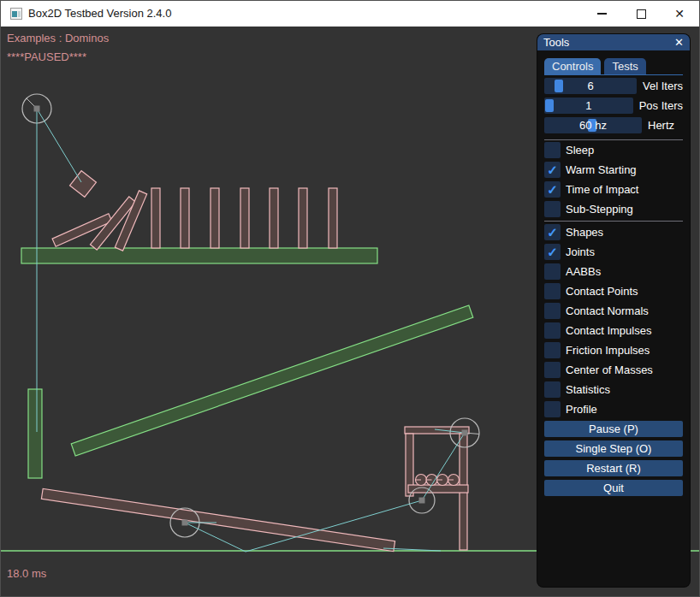 The width and height of the screenshot is (700, 597). I want to click on checkbox-joints: ✓Joints, so click(614, 251).